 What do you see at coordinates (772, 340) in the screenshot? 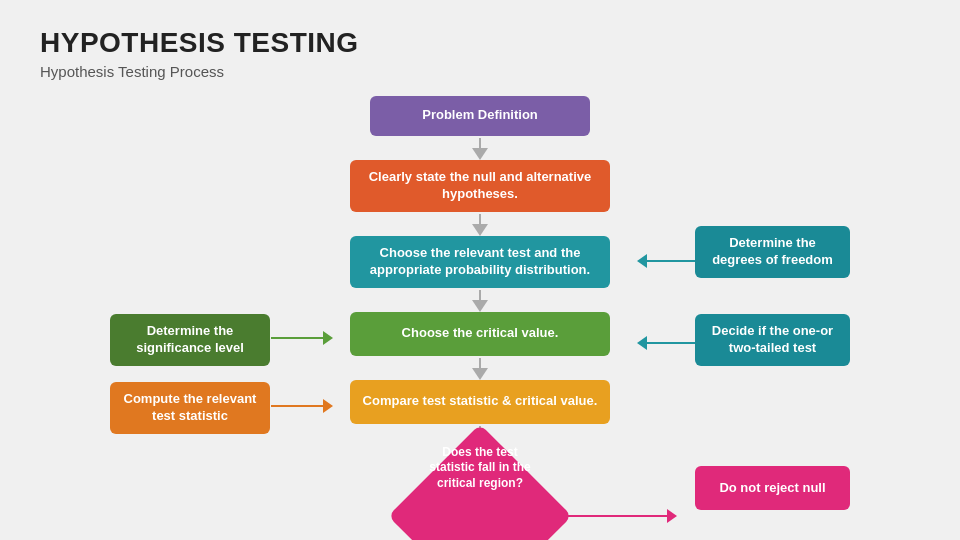
I see `decide-label: Decide if the one-or two-tailed test` at bounding box center [772, 340].